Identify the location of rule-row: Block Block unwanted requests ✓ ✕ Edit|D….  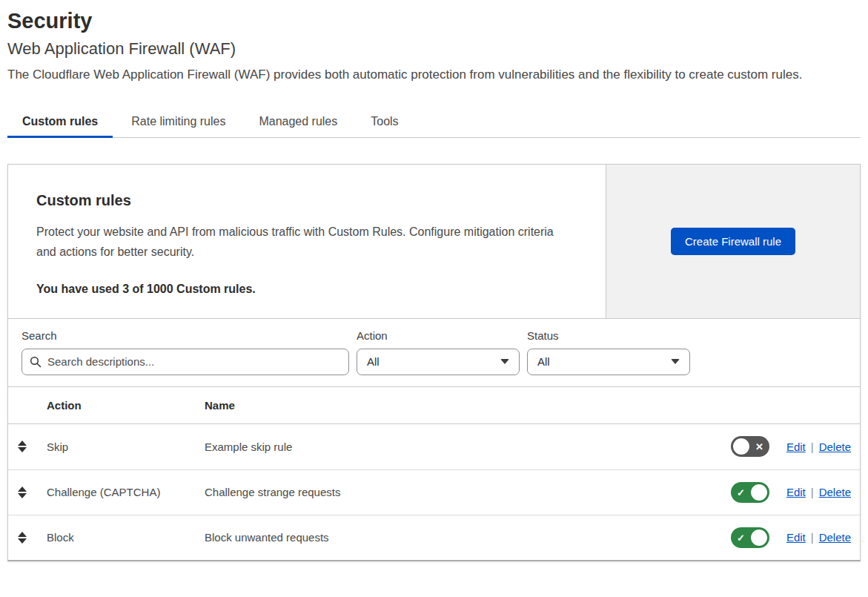
(434, 537).